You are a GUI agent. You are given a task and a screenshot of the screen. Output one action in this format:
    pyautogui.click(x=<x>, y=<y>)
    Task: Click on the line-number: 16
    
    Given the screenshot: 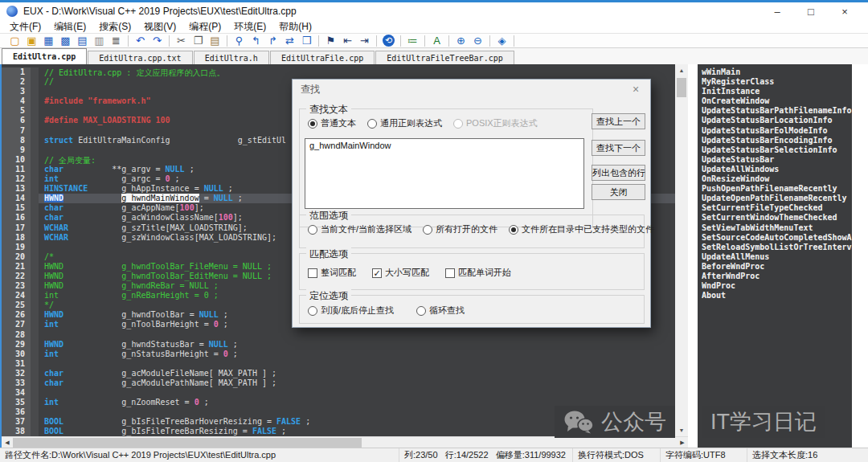 What is the action you would take?
    pyautogui.click(x=16, y=218)
    